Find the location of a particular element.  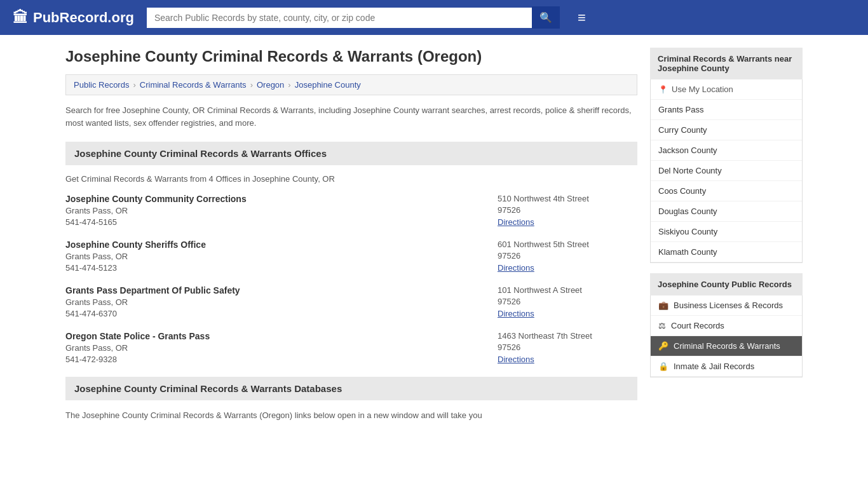

office-city-0: Grants Pass, OR is located at coordinates (156, 211).